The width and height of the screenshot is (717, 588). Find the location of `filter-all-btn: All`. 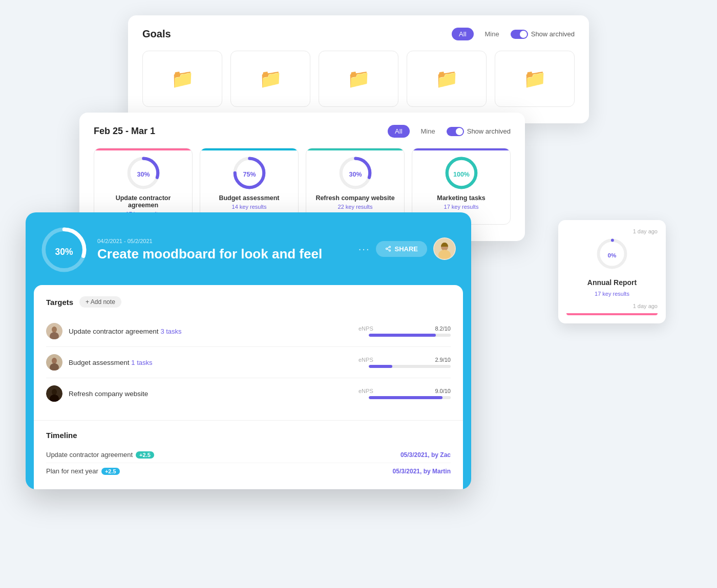

filter-all-btn: All is located at coordinates (462, 34).